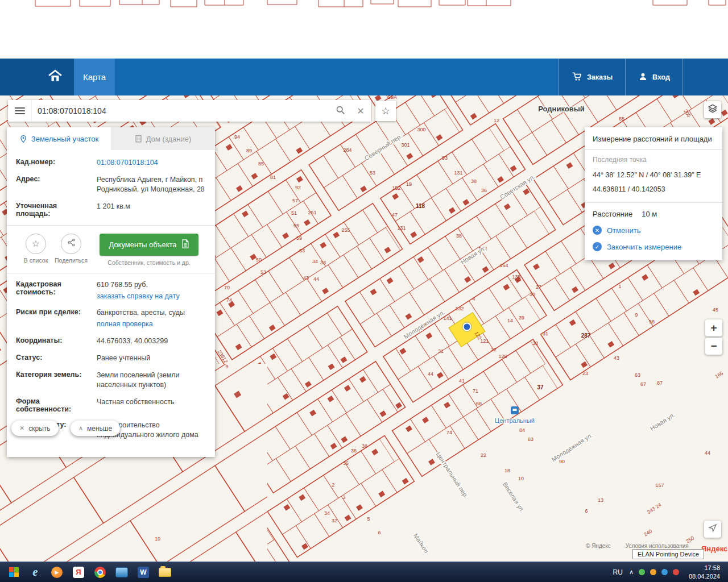 The image size is (728, 582). What do you see at coordinates (296, 226) in the screenshot?
I see `svg-text: 55` at bounding box center [296, 226].